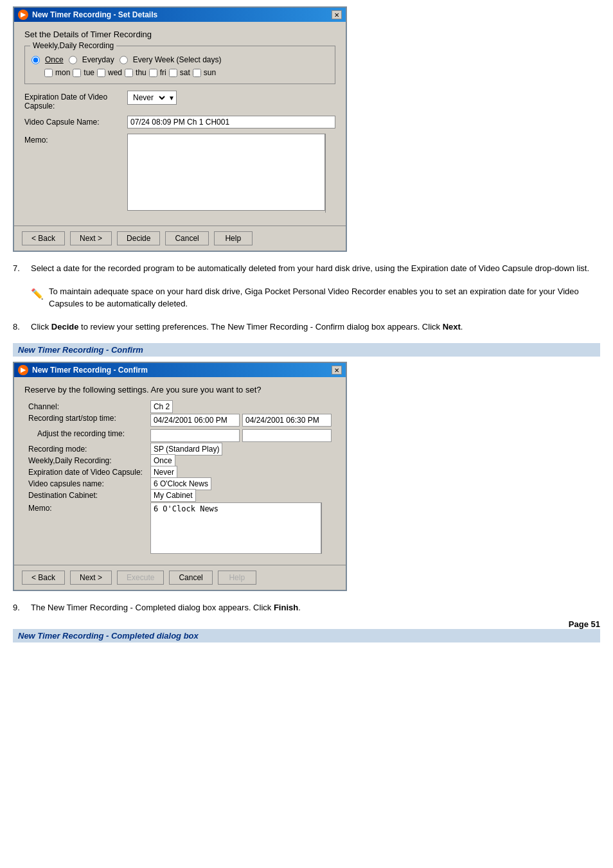  Describe the element at coordinates (287, 436) in the screenshot. I see `adjust-stop-value` at that location.